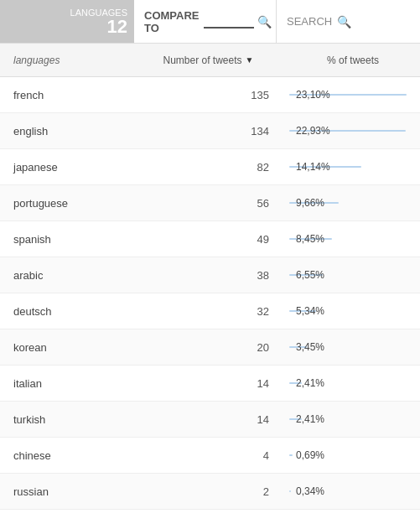 The width and height of the screenshot is (420, 529). What do you see at coordinates (67, 60) in the screenshot?
I see `col-lang-header: languages` at bounding box center [67, 60].